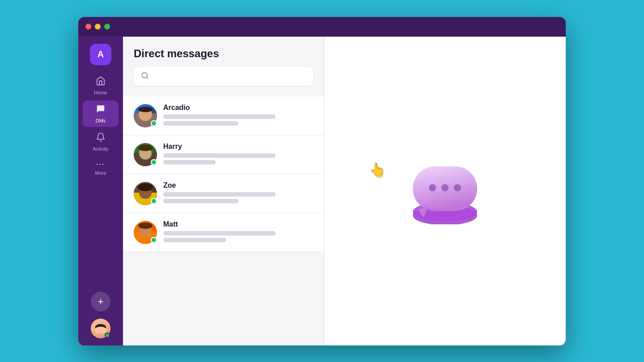  What do you see at coordinates (377, 170) in the screenshot?
I see `cursor-icon: 👆` at bounding box center [377, 170].